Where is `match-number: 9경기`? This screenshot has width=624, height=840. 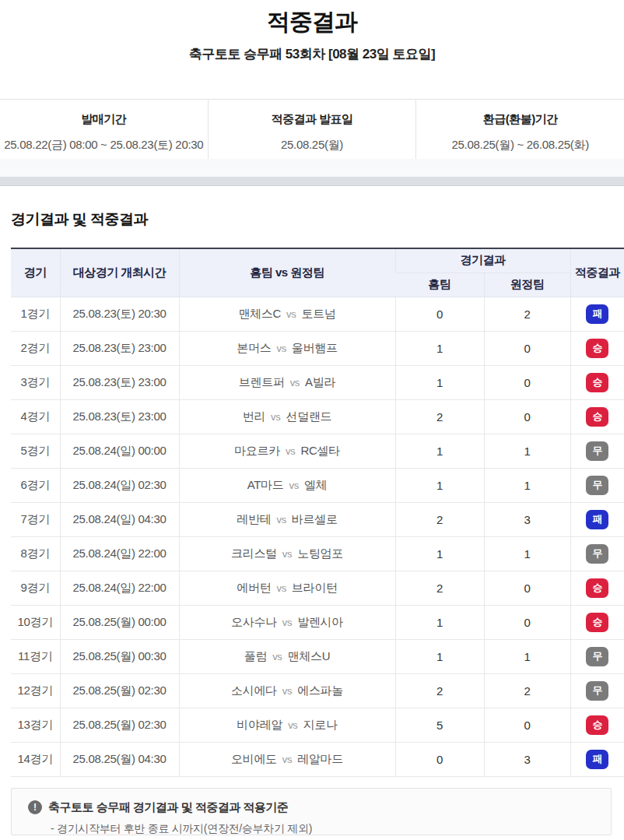
match-number: 9경기 is located at coordinates (36, 587).